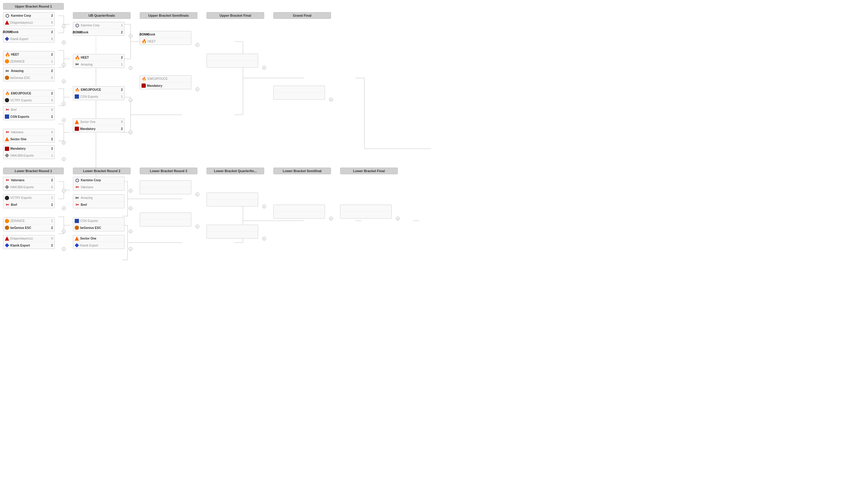 Image resolution: width=843 pixels, height=504 pixels. Describe the element at coordinates (144, 35) in the screenshot. I see `bonk-sf-icon: BONK` at that location.